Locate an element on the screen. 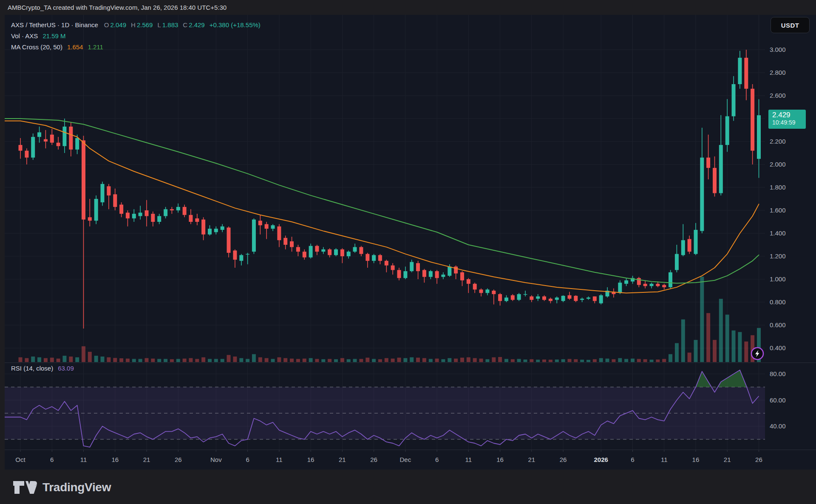 The image size is (816, 504). ma-cross-row: MA Cross (8, 21) 1.654 1.211 is located at coordinates (136, 47).